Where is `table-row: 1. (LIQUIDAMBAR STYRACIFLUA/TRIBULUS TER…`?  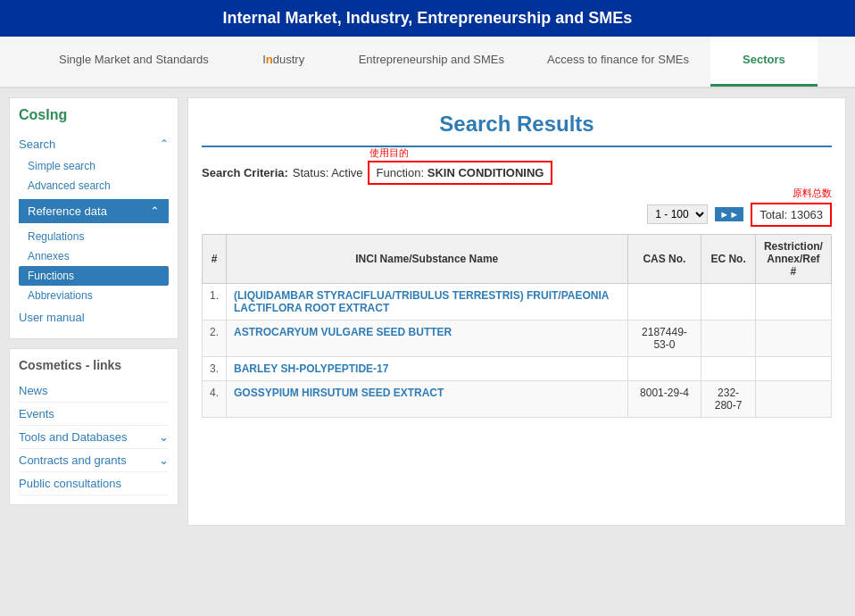 table-row: 1. (LIQUIDAMBAR STYRACIFLUA/TRIBULUS TER… is located at coordinates (518, 302).